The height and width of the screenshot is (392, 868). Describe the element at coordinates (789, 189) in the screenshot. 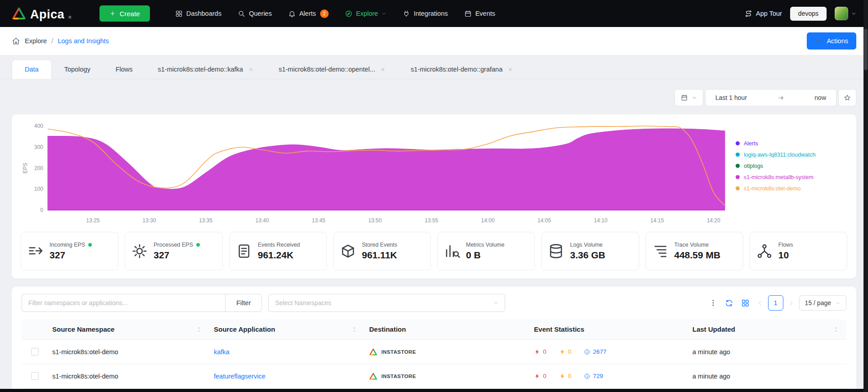

I see `legend-item-s1-microk8s-otel-demo: s1-microk8s:otel-demo` at that location.